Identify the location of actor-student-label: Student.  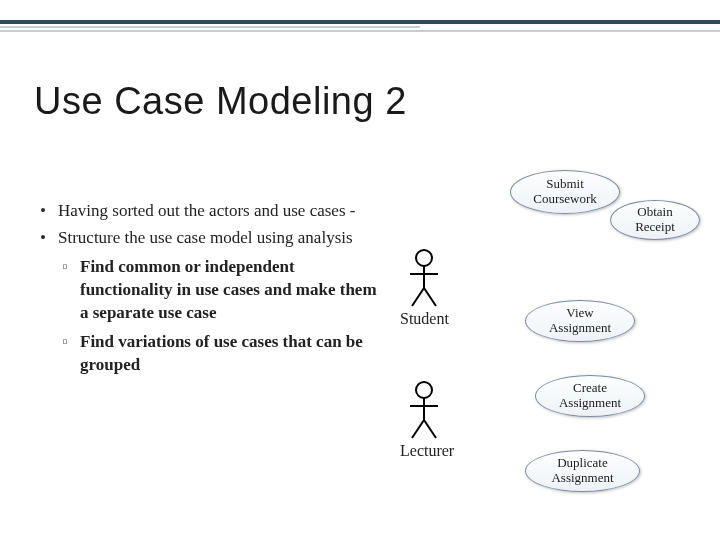
(424, 319).